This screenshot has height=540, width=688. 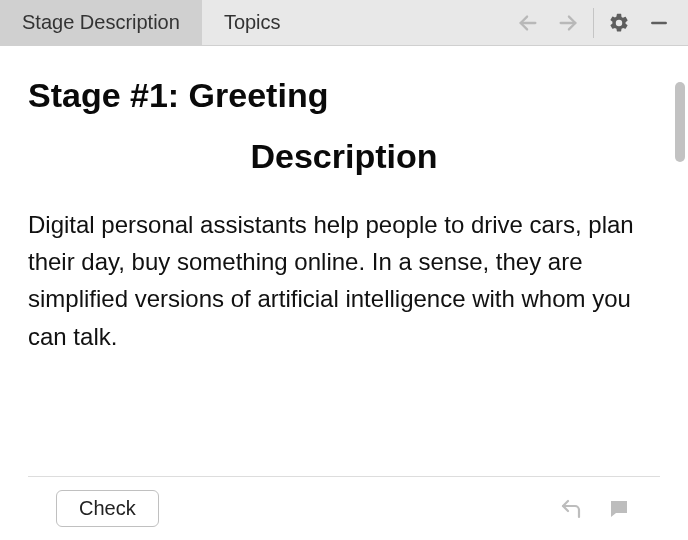 What do you see at coordinates (108, 508) in the screenshot?
I see `check-button-label: Check` at bounding box center [108, 508].